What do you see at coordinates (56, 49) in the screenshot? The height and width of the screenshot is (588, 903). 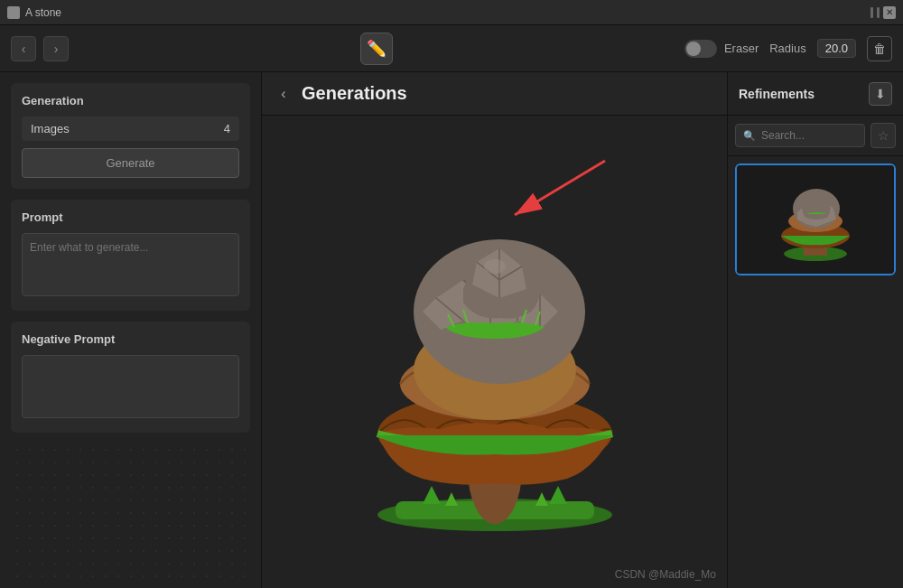 I see `forward-button: ›` at bounding box center [56, 49].